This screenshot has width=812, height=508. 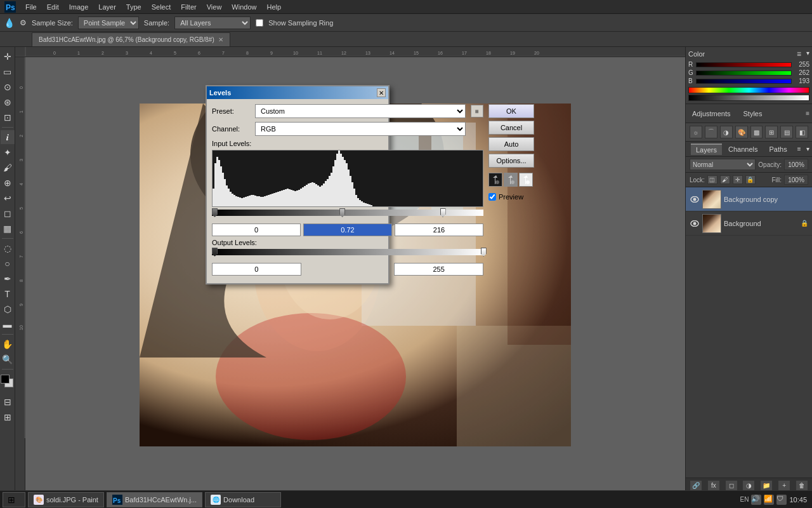 What do you see at coordinates (495, 180) in the screenshot?
I see `black-point-eyedropper` at bounding box center [495, 180].